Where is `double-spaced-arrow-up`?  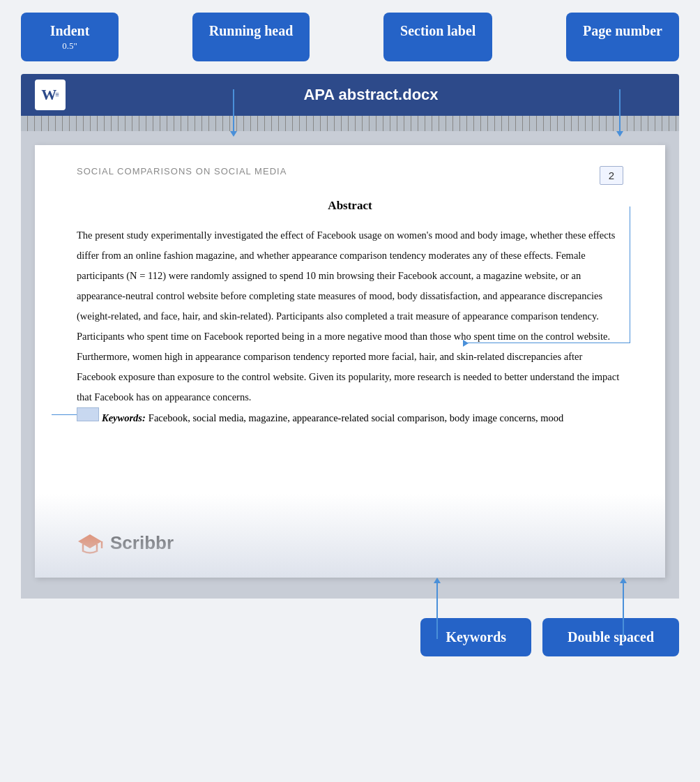
double-spaced-arrow-up is located at coordinates (623, 580).